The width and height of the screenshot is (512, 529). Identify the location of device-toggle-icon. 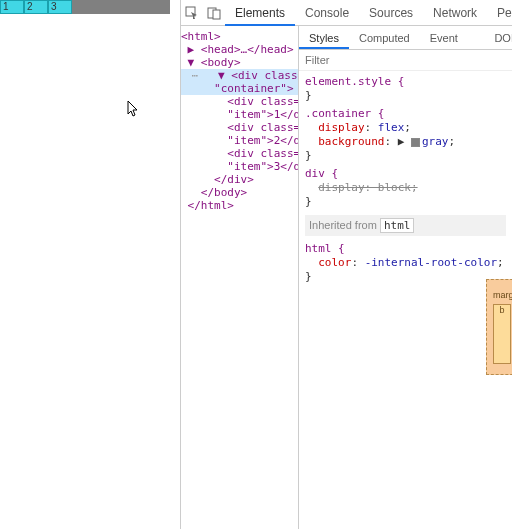
(214, 13).